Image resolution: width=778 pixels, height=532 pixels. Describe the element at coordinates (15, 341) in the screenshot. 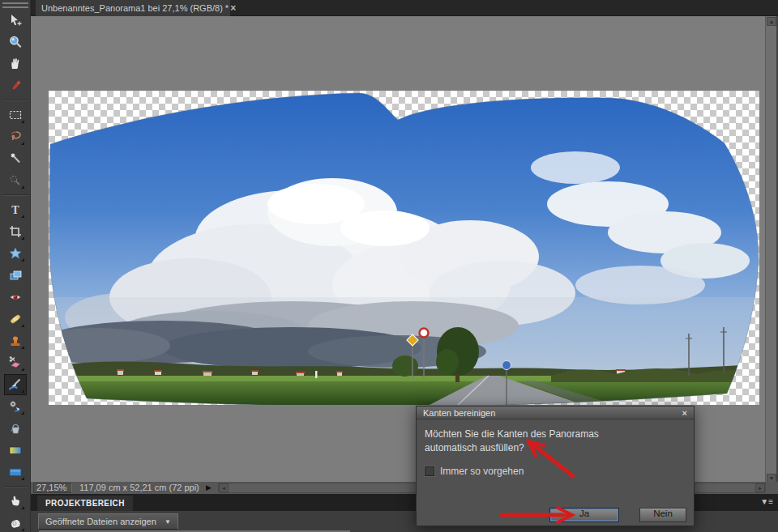

I see `clone-stamp-tool` at that location.